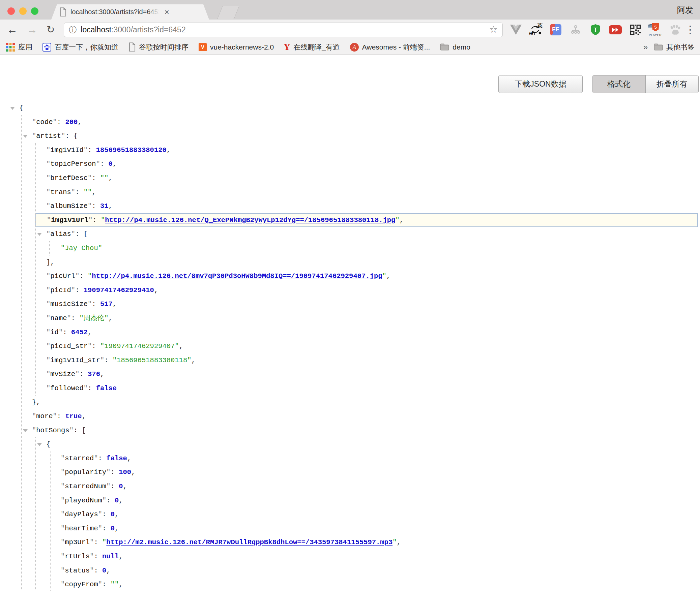 Image resolution: width=700 pixels, height=591 pixels. What do you see at coordinates (672, 84) in the screenshot?
I see `collapse-all-button: 折叠所有` at bounding box center [672, 84].